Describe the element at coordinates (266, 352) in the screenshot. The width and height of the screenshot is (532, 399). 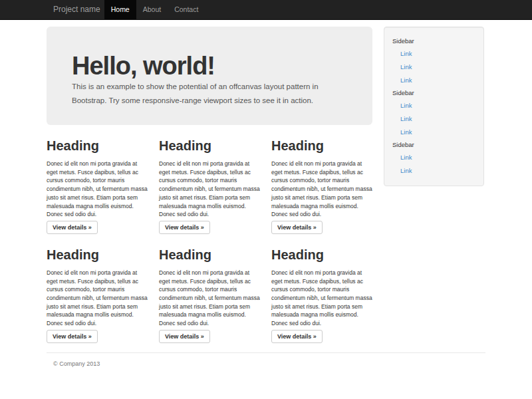
I see `footer-divider` at that location.